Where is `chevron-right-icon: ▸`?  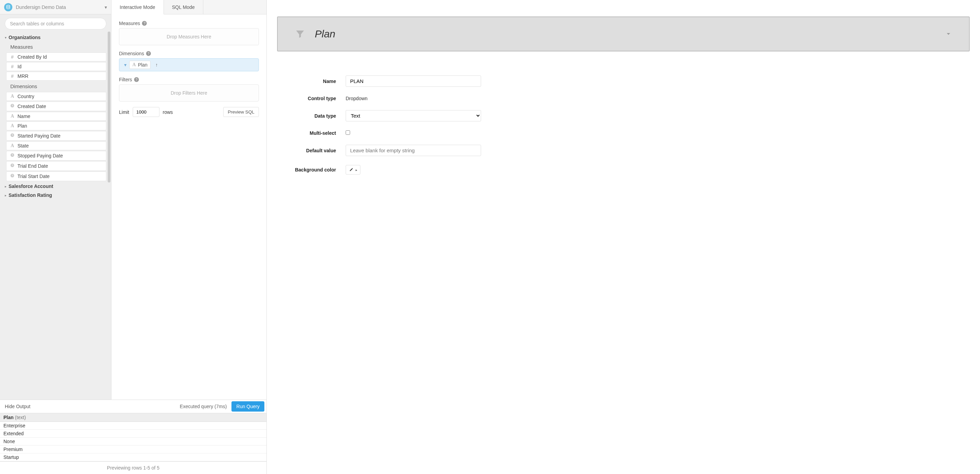
chevron-right-icon: ▸ is located at coordinates (6, 186).